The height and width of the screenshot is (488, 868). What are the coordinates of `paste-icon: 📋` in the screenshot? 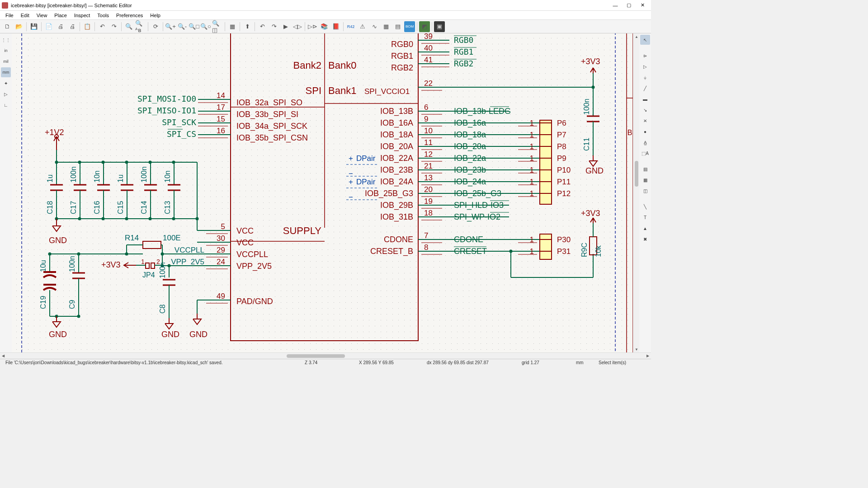 It's located at (87, 27).